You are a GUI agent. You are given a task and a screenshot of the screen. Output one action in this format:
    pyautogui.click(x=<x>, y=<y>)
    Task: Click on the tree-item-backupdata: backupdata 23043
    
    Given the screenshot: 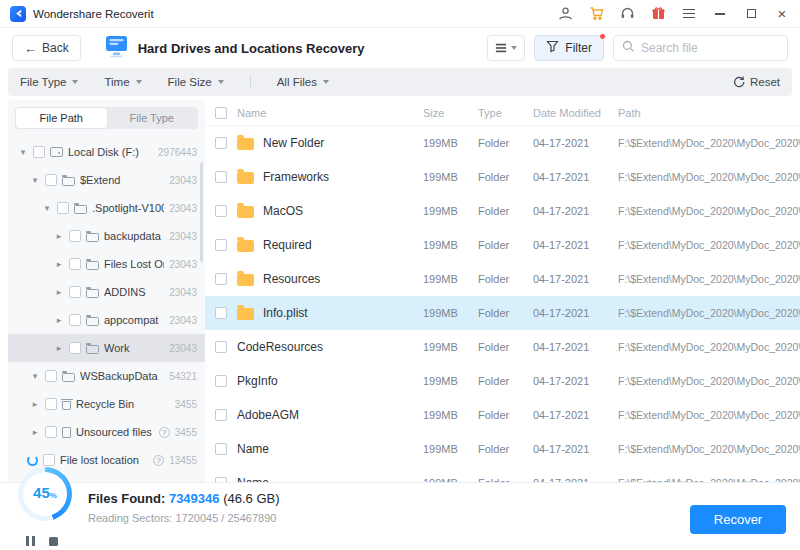 What is the action you would take?
    pyautogui.click(x=106, y=236)
    